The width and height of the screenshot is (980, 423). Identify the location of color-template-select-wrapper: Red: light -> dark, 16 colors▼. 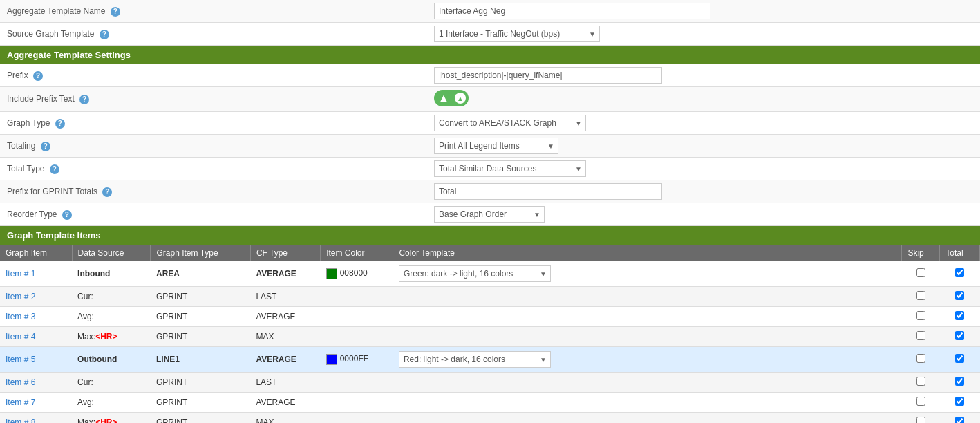
(475, 359).